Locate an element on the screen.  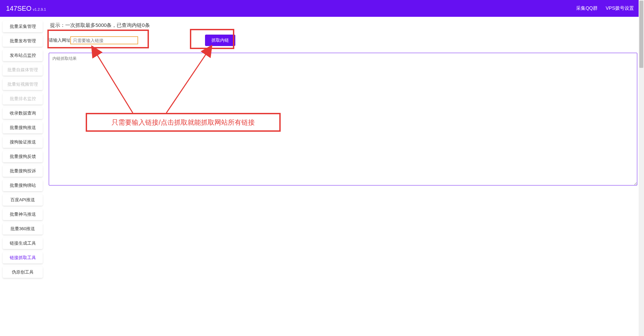
scrollbar-thumb is located at coordinates (641, 34).